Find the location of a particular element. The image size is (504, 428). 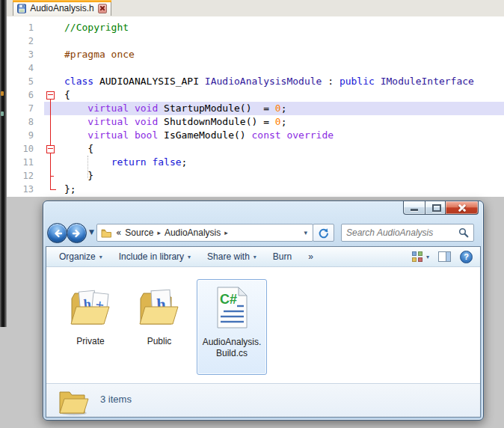

line-number: 4 is located at coordinates (20, 68).